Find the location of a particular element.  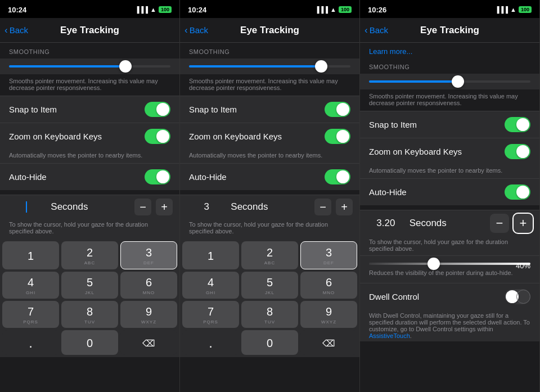

status-bar-2: 10:24 ▐▐▐ ▲ 100 is located at coordinates (270, 9).